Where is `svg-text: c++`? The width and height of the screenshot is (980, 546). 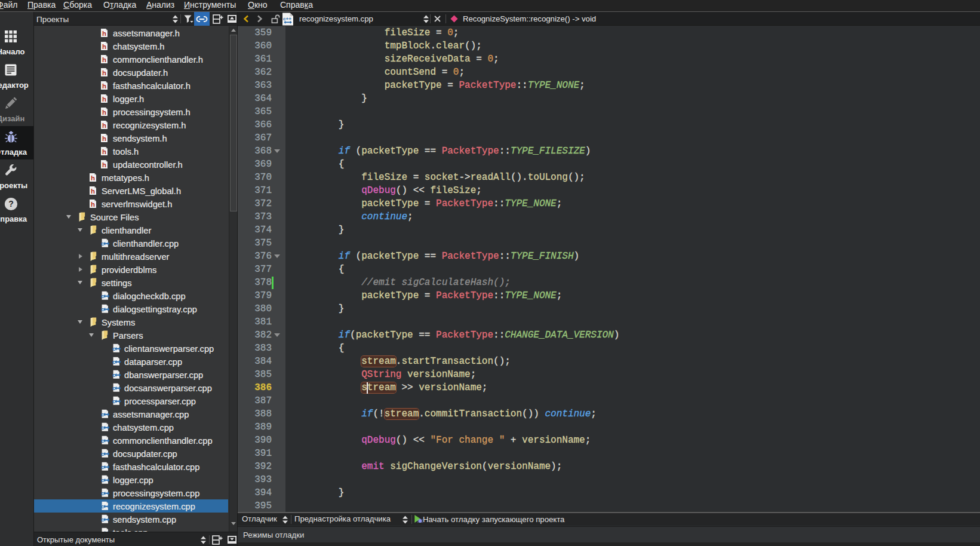 svg-text: c++ is located at coordinates (287, 19).